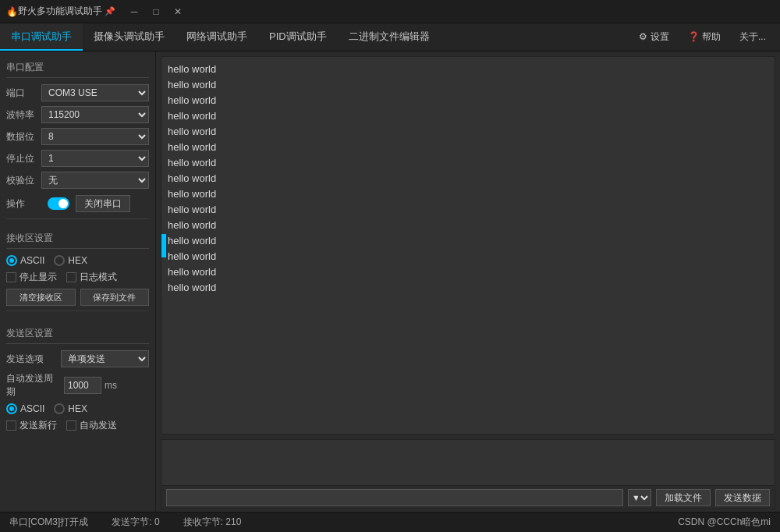 The height and width of the screenshot is (532, 780). Describe the element at coordinates (468, 497) in the screenshot. I see `send-toolbar: ▼ 加载文件 发送数据` at that location.